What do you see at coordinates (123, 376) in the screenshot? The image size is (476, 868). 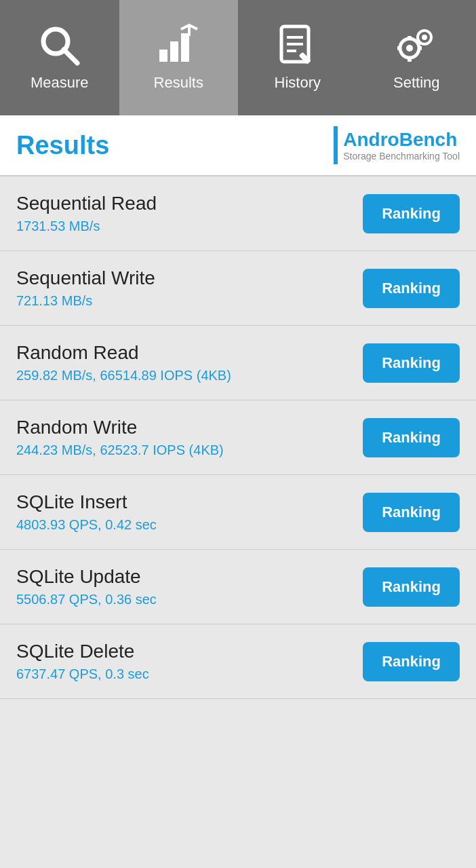 I see `result-value: 259.82 MB/s, 66514.89 IOPS (4KB)` at bounding box center [123, 376].